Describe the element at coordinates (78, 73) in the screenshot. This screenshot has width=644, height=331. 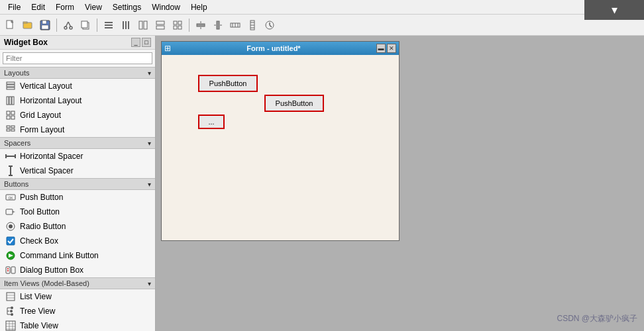
I see `section-layouts: Layouts ▾` at that location.